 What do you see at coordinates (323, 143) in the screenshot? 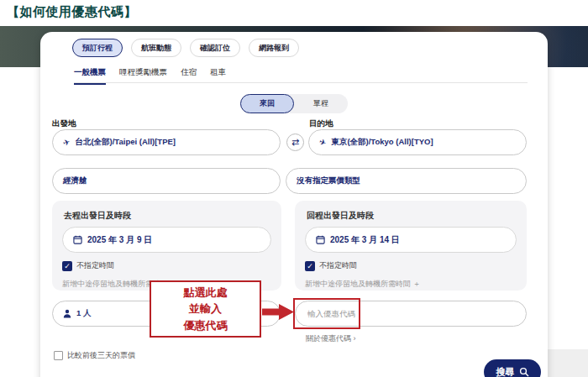
I see `arrival-plane-icon: ✈` at bounding box center [323, 143].